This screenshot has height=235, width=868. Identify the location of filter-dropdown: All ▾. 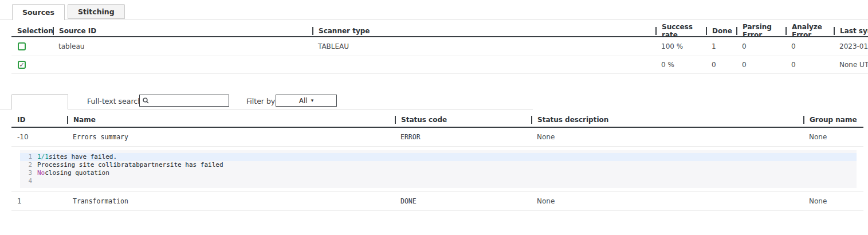
(306, 101).